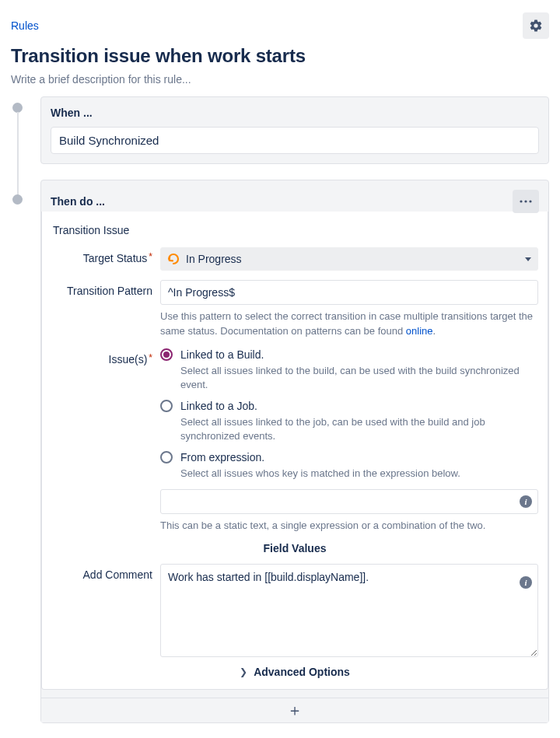  Describe the element at coordinates (17, 107) in the screenshot. I see `timeline-dot-when` at that location.